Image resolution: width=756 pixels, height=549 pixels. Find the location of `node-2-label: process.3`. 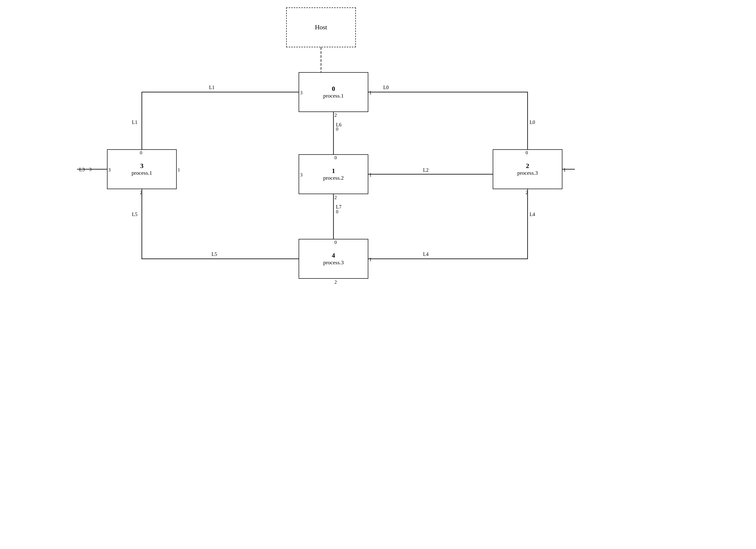

node-2-label: process.3 is located at coordinates (527, 173).